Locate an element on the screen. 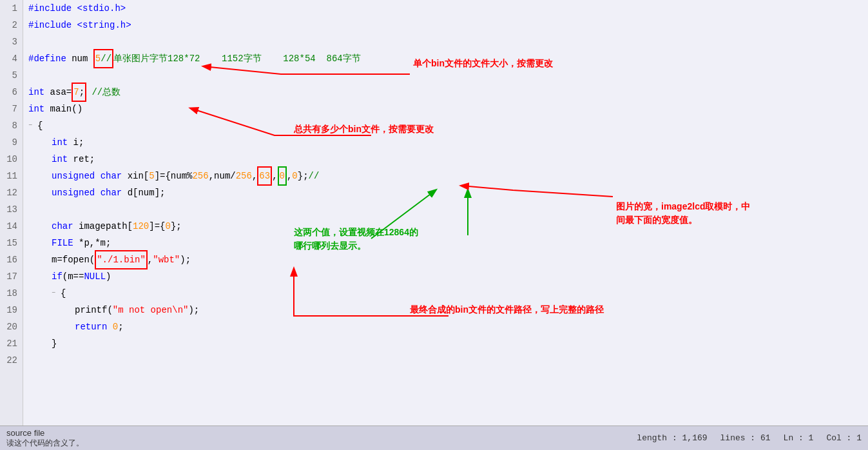 Image resolution: width=868 pixels, height=450 pixels. code-line-6: int asa= 7; //总数 is located at coordinates (446, 92).